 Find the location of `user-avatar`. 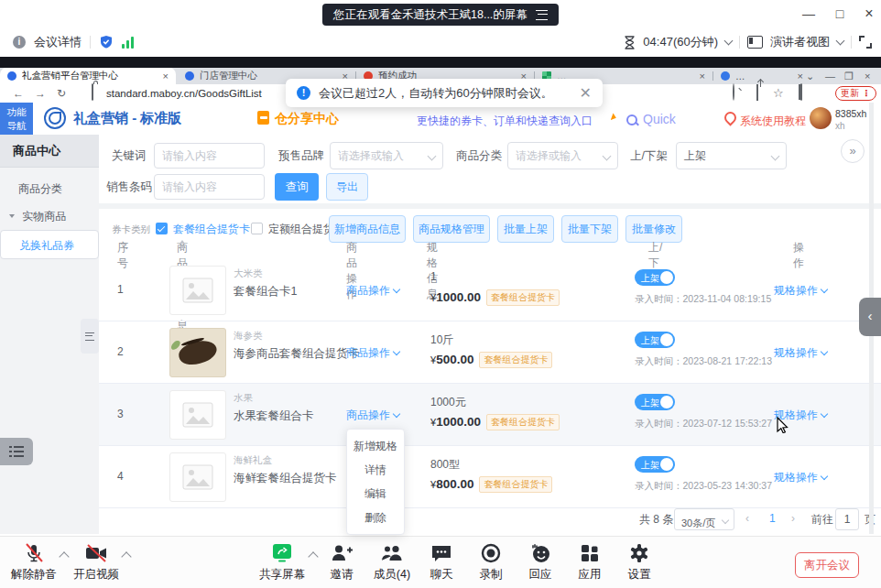

user-avatar is located at coordinates (821, 118).